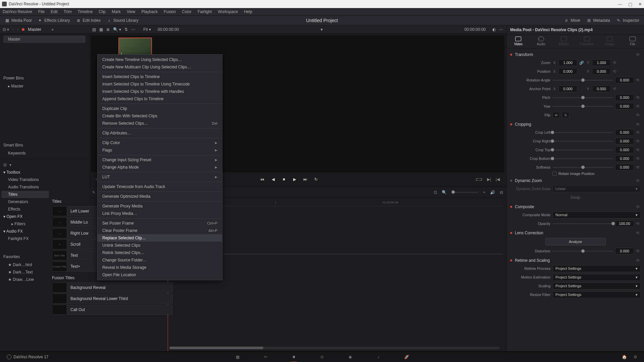 The image size is (644, 362). Describe the element at coordinates (625, 98) in the screenshot. I see `pitch-input: 0.000` at that location.